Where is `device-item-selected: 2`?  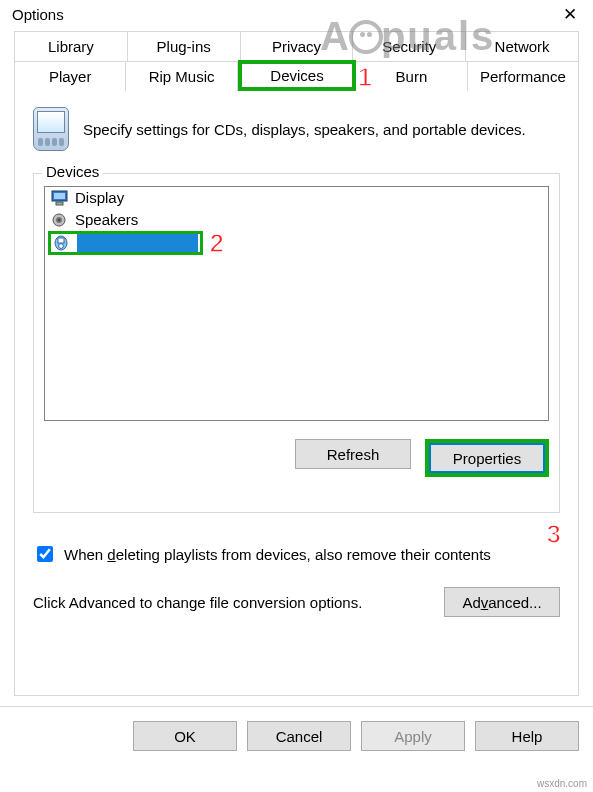
device-item-selected: 2 is located at coordinates (126, 243).